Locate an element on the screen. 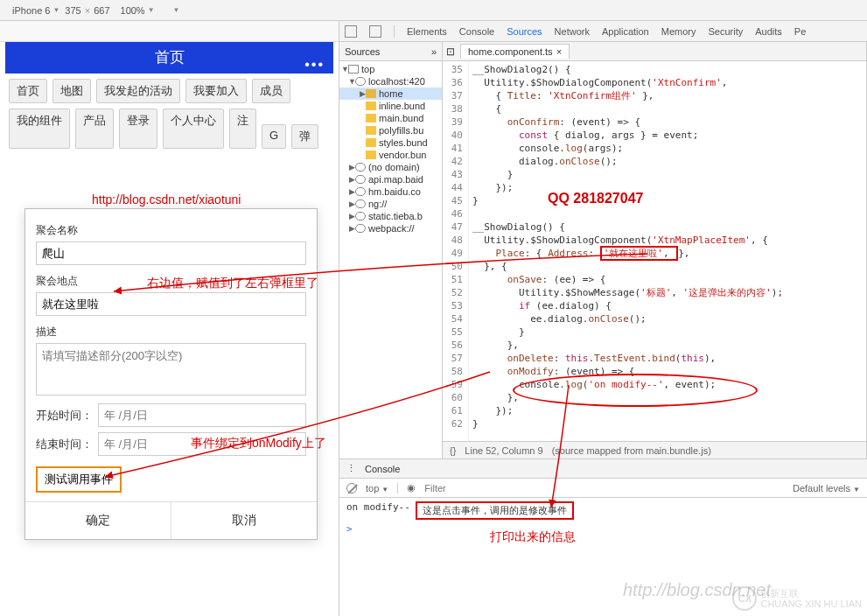 The height and width of the screenshot is (616, 867). page-title: 首页 is located at coordinates (170, 58).